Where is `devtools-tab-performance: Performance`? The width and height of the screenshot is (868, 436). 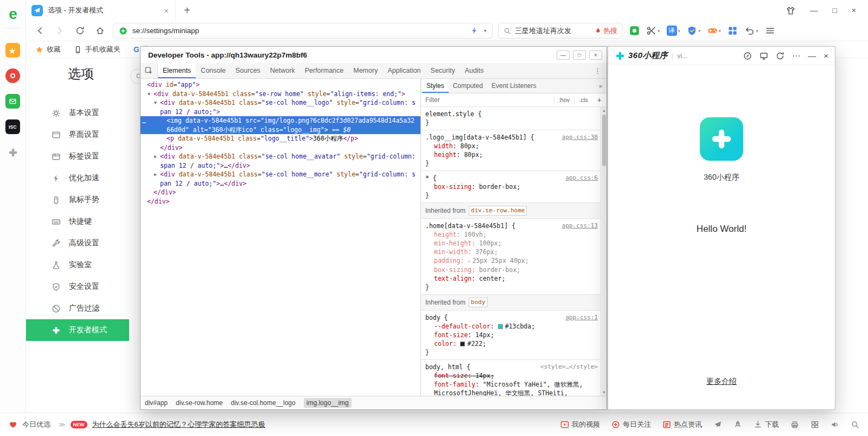 devtools-tab-performance: Performance is located at coordinates (324, 71).